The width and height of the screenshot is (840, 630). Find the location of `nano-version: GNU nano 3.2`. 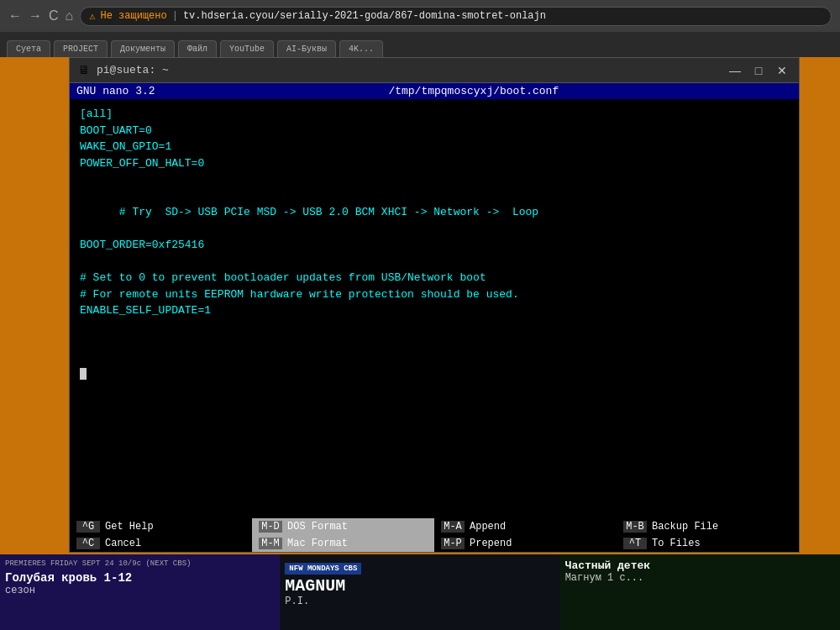

nano-version: GNU nano 3.2 is located at coordinates (116, 91).